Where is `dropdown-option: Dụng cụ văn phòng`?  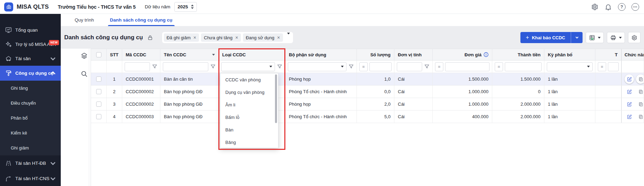
dropdown-option: Dụng cụ văn phòng is located at coordinates (249, 92).